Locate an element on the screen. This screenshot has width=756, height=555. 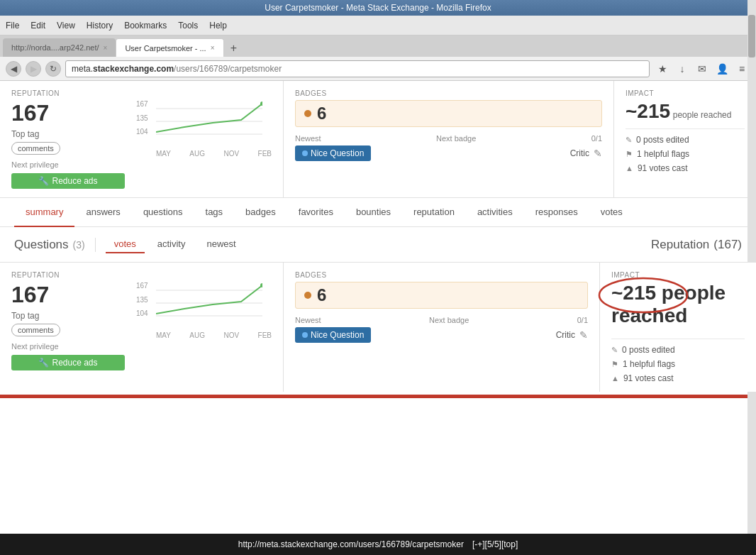
bottom-posts-edited-text: 0 posts edited is located at coordinates (648, 350).